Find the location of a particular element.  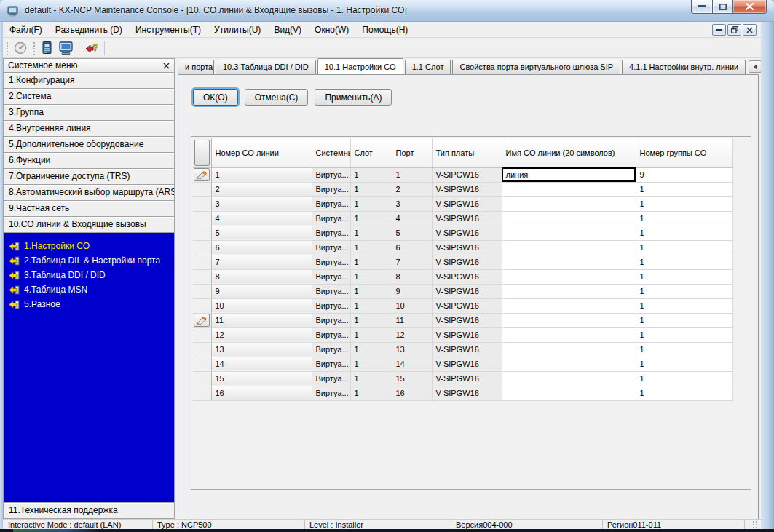

menu-item-6: Помощь(H) is located at coordinates (384, 30).